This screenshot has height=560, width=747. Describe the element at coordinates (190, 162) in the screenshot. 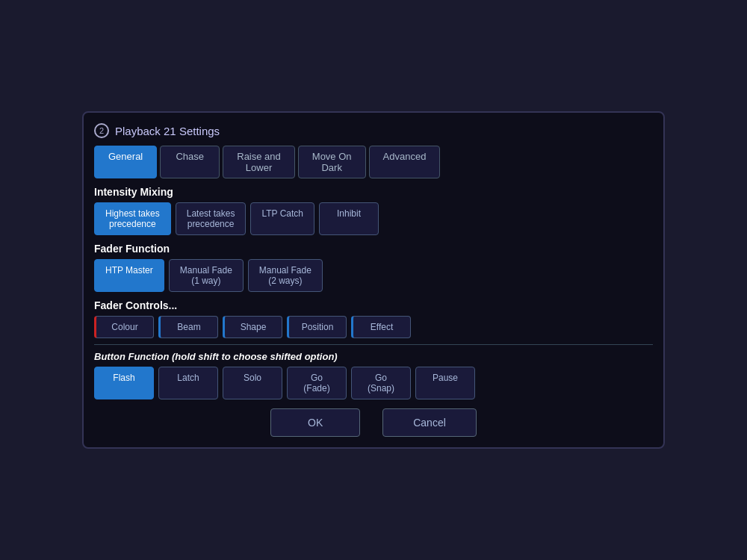

I see `tab-chase: Chase` at that location.